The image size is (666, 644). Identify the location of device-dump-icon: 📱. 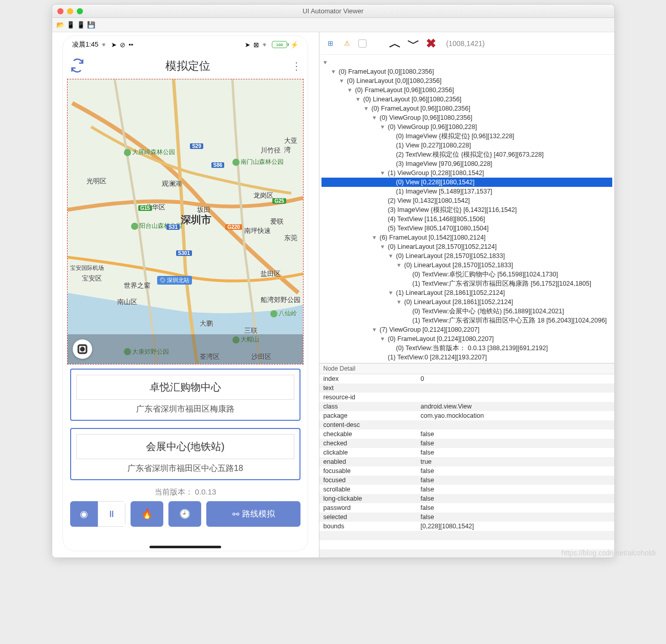
(81, 25).